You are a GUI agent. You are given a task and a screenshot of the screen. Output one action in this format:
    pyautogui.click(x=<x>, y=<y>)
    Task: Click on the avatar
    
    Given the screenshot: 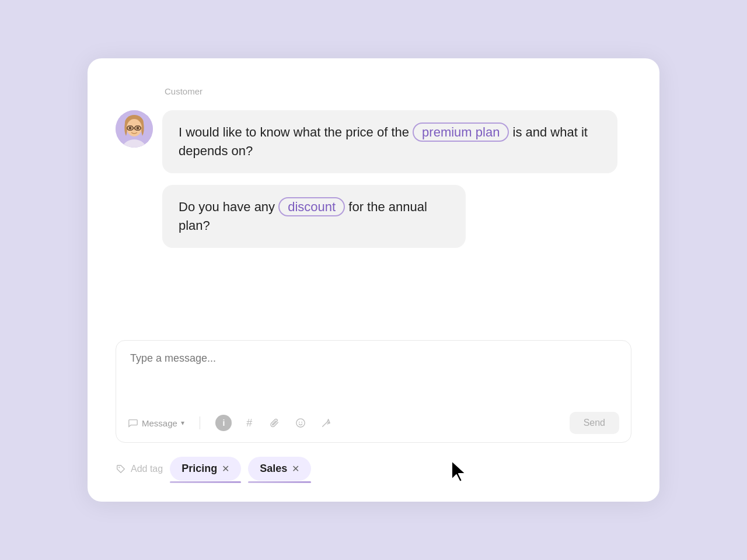 What is the action you would take?
    pyautogui.click(x=134, y=129)
    